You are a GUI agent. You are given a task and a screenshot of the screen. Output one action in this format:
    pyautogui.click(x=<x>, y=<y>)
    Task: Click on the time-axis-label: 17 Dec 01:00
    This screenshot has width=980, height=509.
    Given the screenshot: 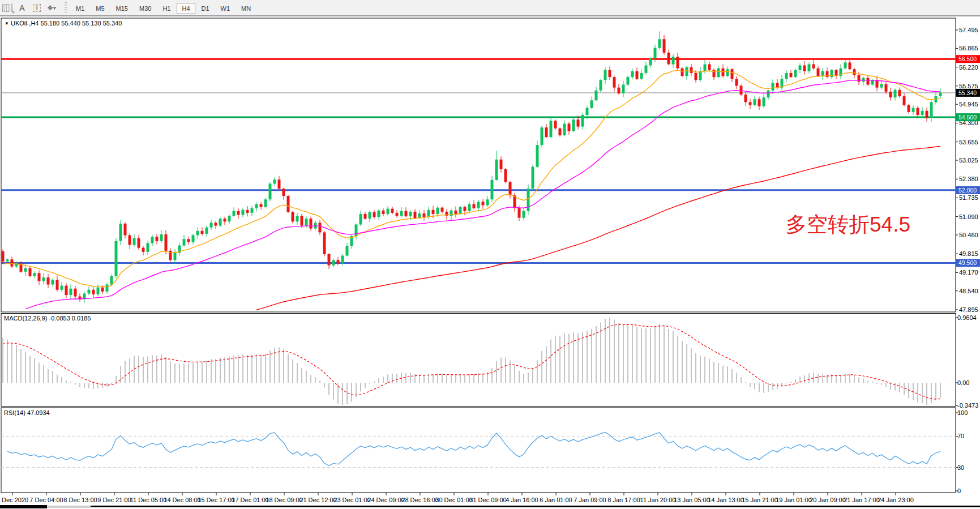 What is the action you would take?
    pyautogui.click(x=250, y=500)
    